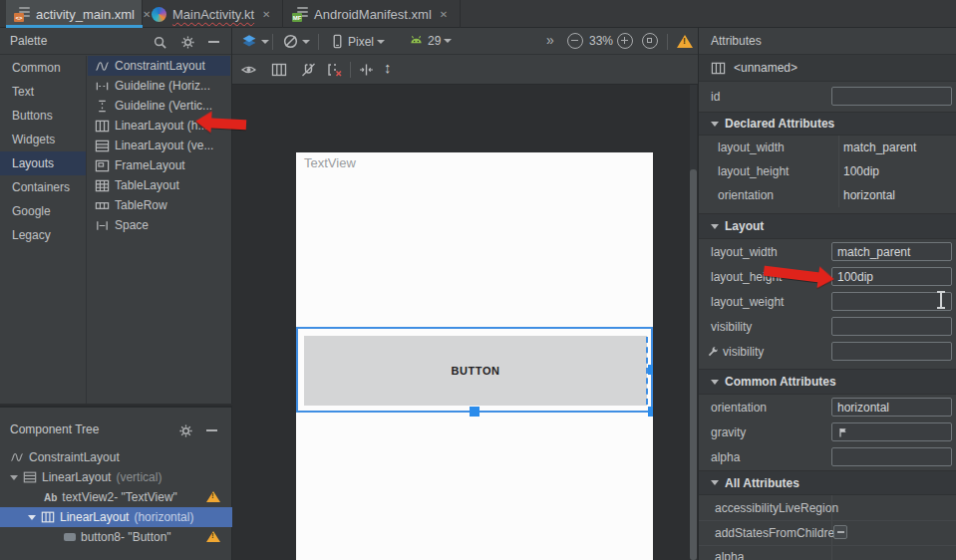  What do you see at coordinates (625, 41) in the screenshot?
I see `zoom-in-button` at bounding box center [625, 41].